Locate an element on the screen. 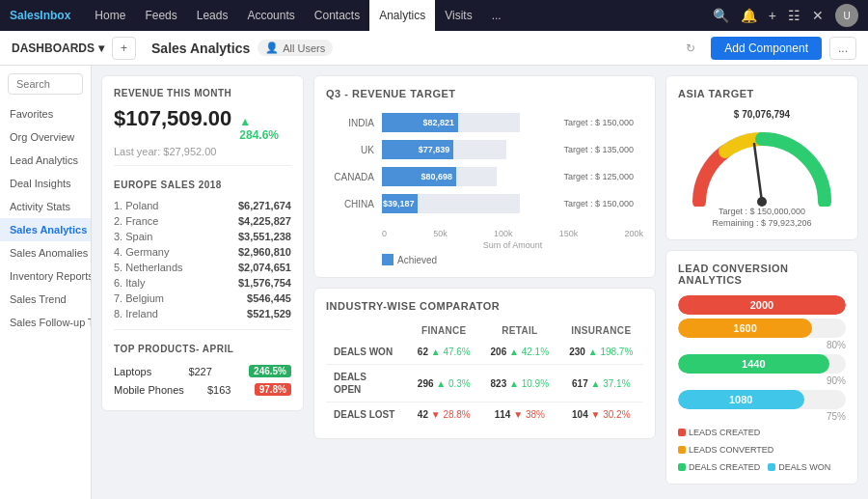  table-header: FINANCE is located at coordinates (445, 330).